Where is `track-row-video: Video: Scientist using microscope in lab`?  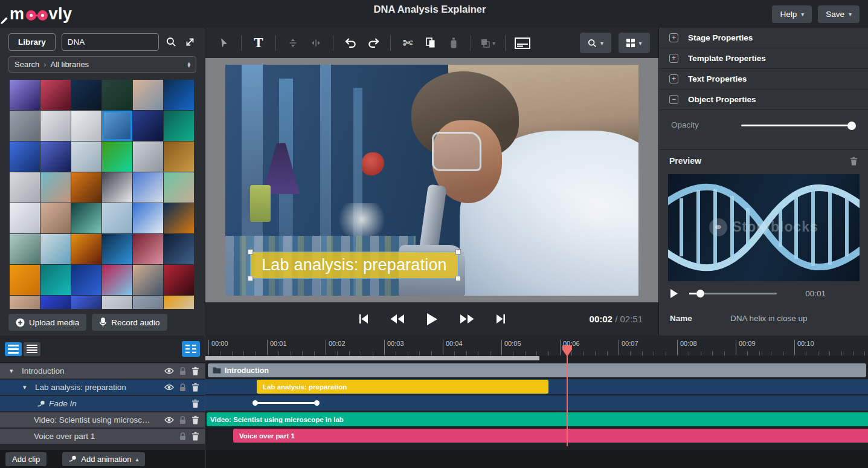
track-row-video: Video: Scientist using microscope in lab is located at coordinates (103, 420).